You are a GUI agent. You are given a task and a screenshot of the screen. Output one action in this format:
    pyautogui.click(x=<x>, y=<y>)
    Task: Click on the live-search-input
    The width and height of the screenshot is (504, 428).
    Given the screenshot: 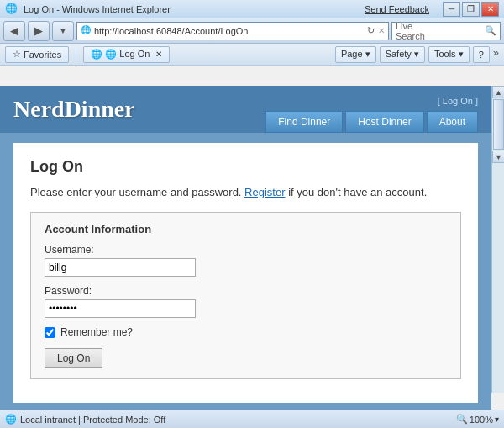 What is the action you would take?
    pyautogui.click(x=458, y=31)
    